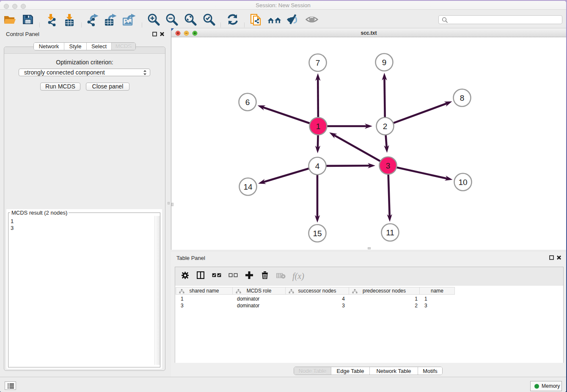 The image size is (567, 392). What do you see at coordinates (248, 102) in the screenshot?
I see `svg-text: 6` at bounding box center [248, 102].